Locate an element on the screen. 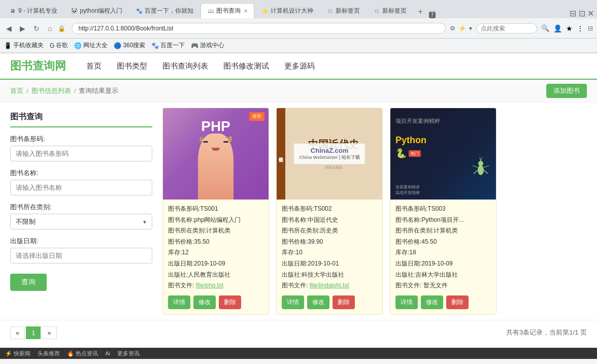  book-barcode-1: 图书条形码:TS001 is located at coordinates (216, 209).